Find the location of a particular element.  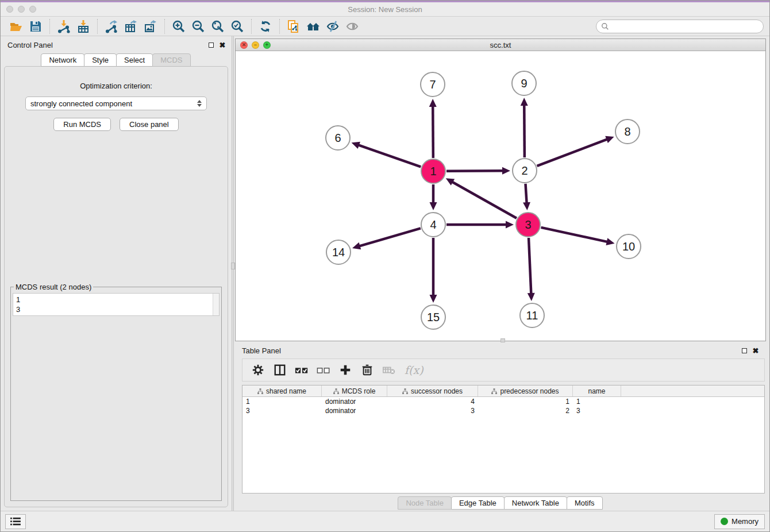

network-resize-grip is located at coordinates (503, 340).